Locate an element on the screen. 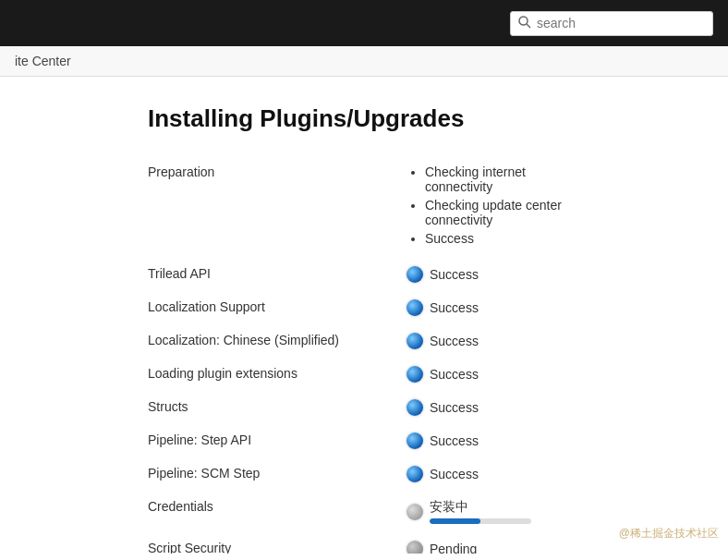  plugin-row: Script SecurityPending is located at coordinates (364, 544).